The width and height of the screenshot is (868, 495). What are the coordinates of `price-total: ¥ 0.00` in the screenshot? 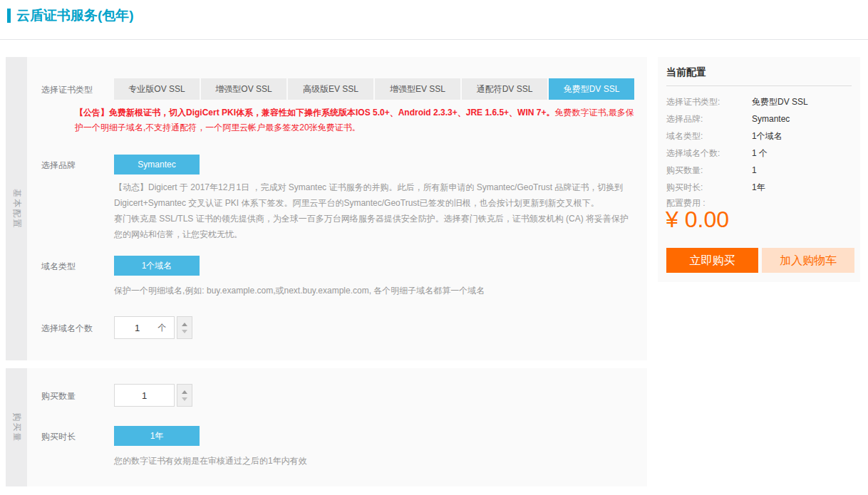 It's located at (697, 219).